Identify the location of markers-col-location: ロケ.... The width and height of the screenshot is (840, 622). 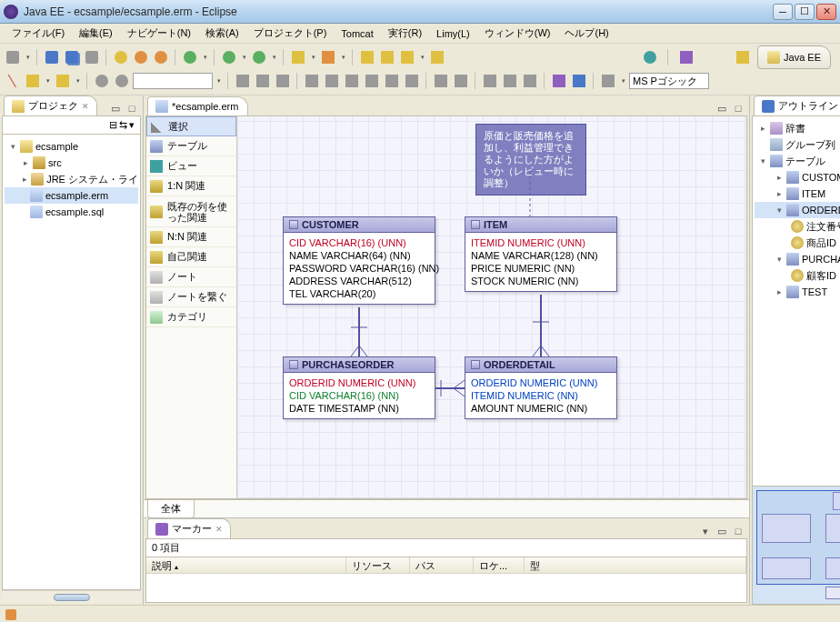
(499, 566).